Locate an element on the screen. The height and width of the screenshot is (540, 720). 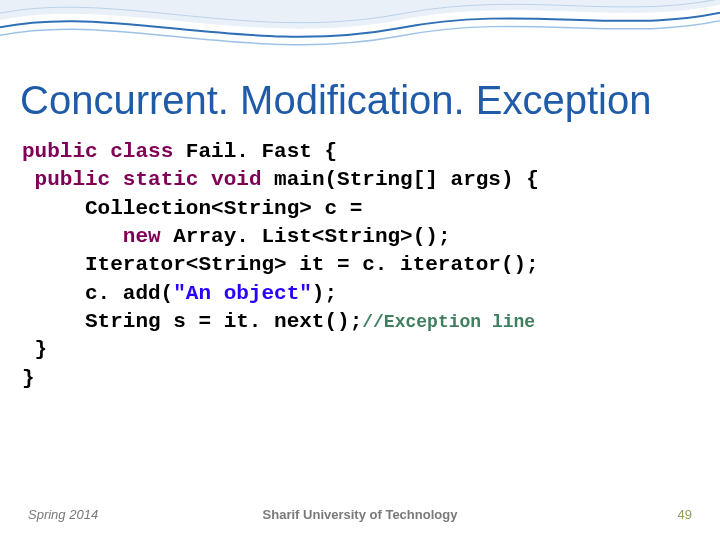
wave-decoration is located at coordinates (360, 35).